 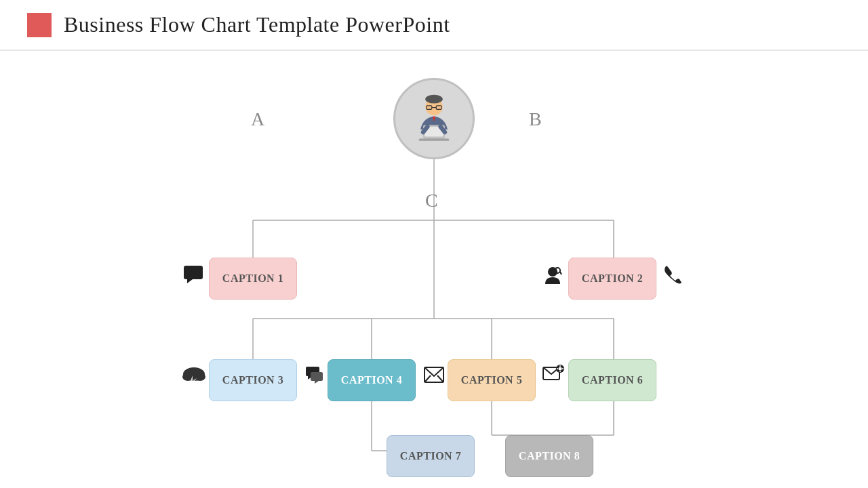 I want to click on avatar, so click(x=434, y=119).